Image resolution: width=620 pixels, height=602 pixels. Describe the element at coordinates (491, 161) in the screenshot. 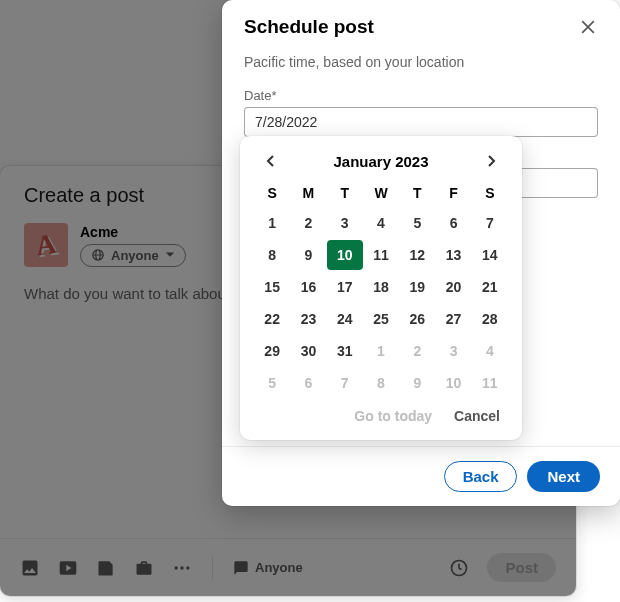

I see `calendar-next-button` at that location.